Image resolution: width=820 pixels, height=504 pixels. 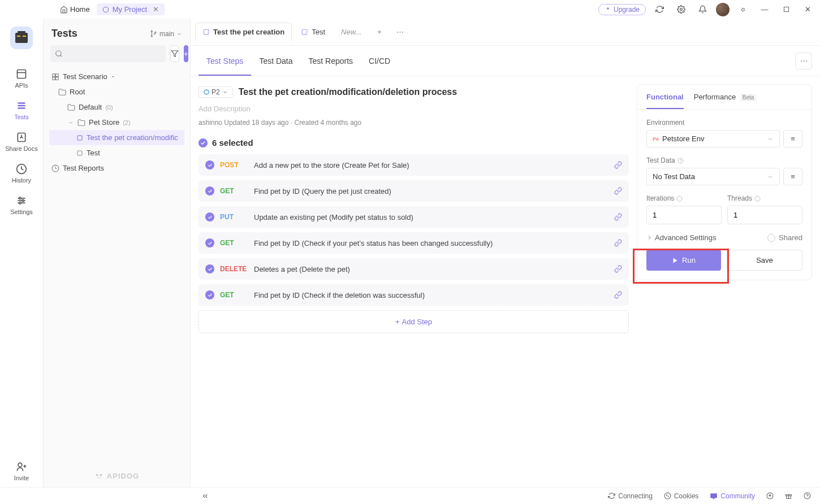 I want to click on test-step: GET Find pet by ID (Check if your pet's …, so click(x=414, y=243).